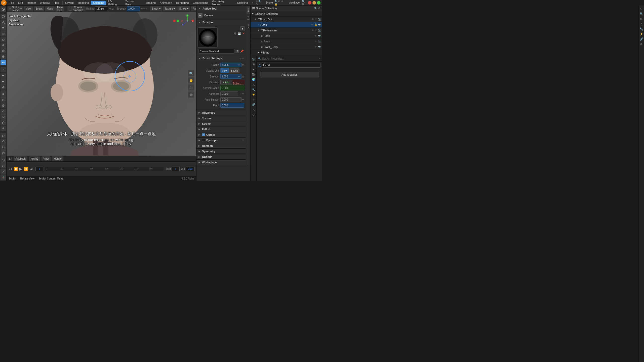 This screenshot has height=362, width=644. Describe the element at coordinates (76, 9) in the screenshot. I see `brush-name-btn: Crease Standard` at that location.